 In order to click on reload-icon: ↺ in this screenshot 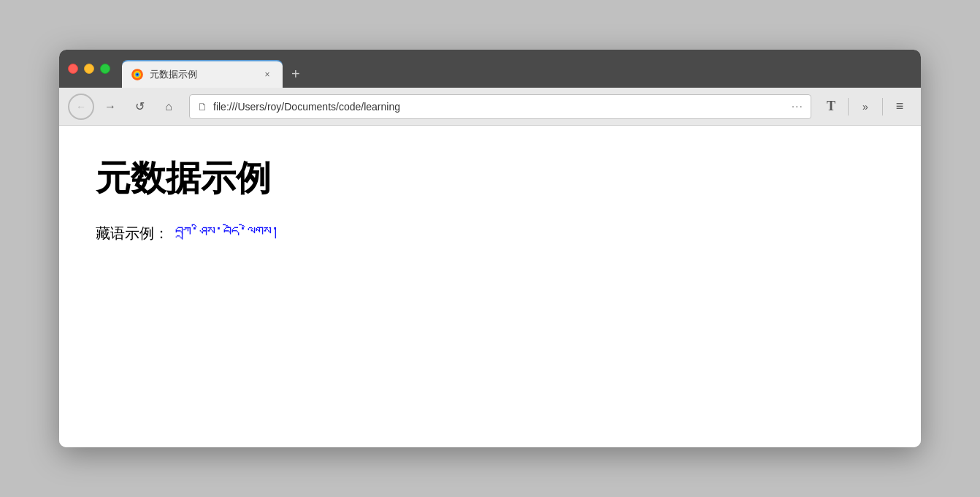, I will do `click(140, 107)`.